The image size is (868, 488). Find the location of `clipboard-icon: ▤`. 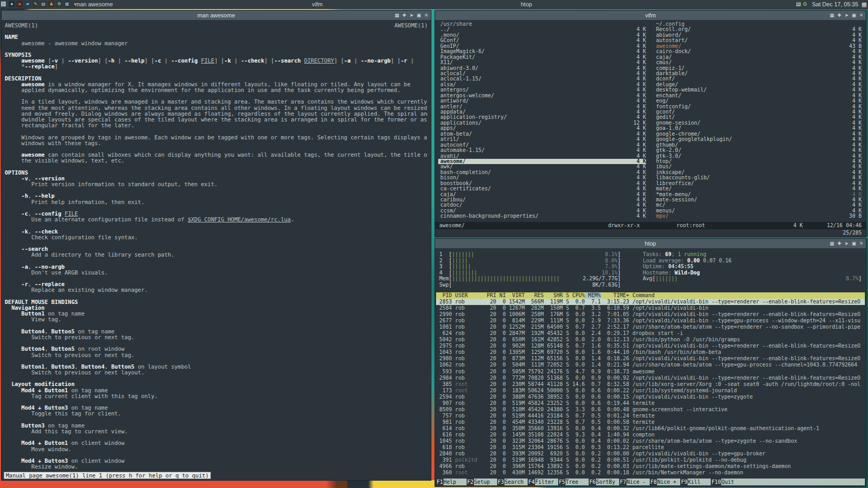

clipboard-icon: ▤ is located at coordinates (799, 4).